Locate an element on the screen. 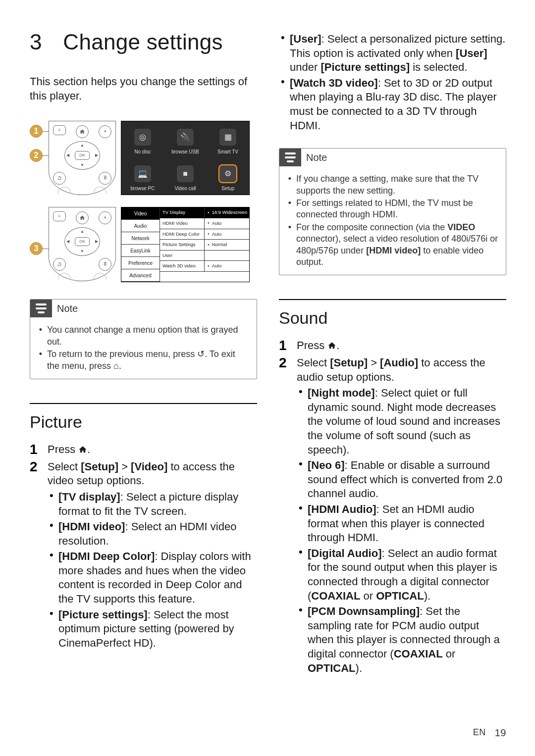 The width and height of the screenshot is (535, 756). bullet-item: [Night mode]: Select quiet or full dynam… is located at coordinates (407, 422).